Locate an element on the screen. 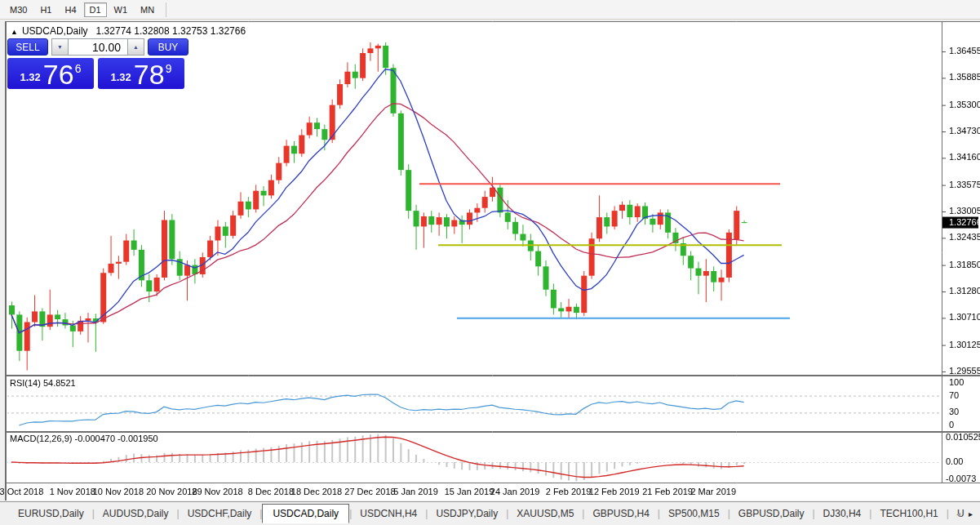  tab-gbpusd-h4: GBPUSD,H4 is located at coordinates (620, 514).